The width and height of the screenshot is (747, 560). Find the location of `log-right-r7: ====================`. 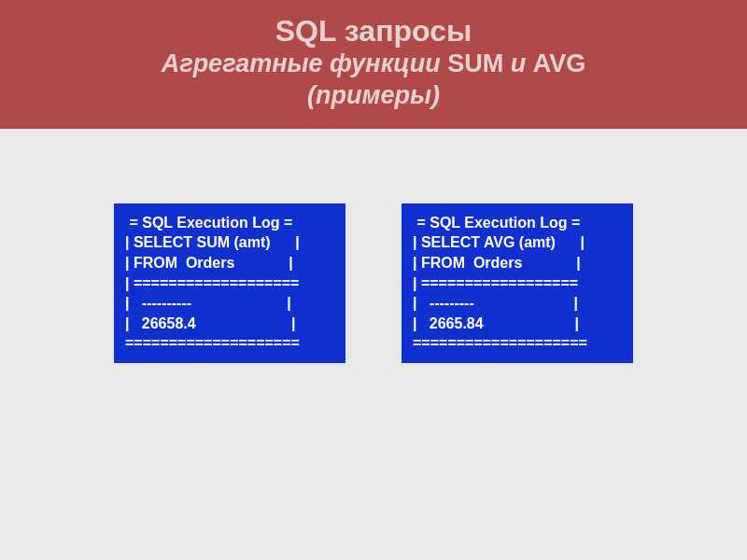

log-right-r7: ==================== is located at coordinates (500, 343).